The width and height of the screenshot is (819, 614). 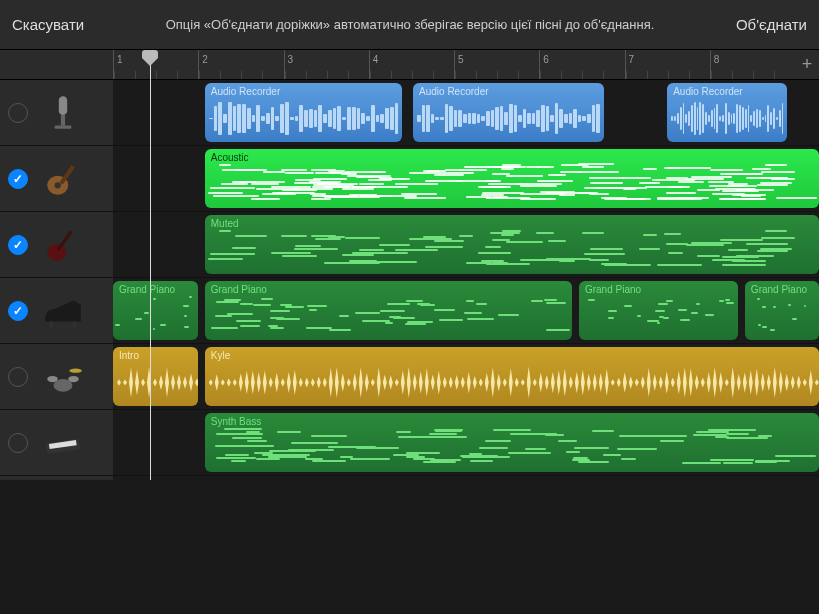 What do you see at coordinates (466, 113) in the screenshot?
I see `track-lane-vocal: Audio RecorderAudio RecorderAudio Record…` at bounding box center [466, 113].